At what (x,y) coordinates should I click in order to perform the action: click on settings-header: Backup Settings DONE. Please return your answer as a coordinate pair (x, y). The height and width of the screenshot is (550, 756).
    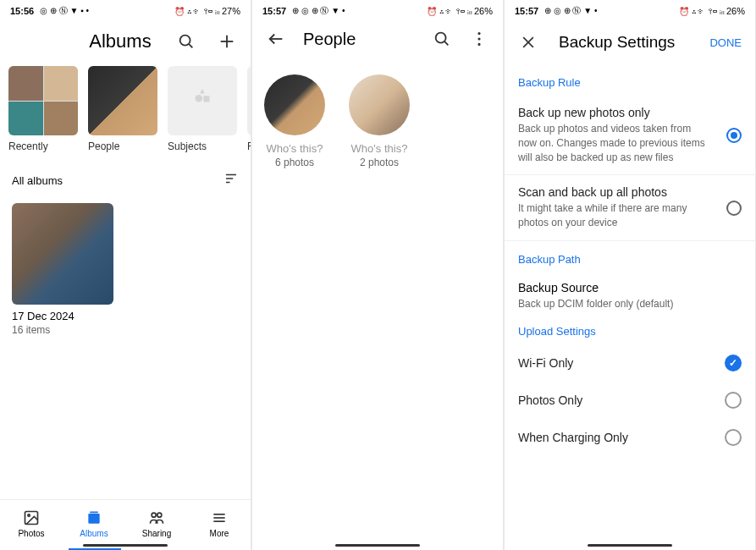
    Looking at the image, I should click on (630, 42).